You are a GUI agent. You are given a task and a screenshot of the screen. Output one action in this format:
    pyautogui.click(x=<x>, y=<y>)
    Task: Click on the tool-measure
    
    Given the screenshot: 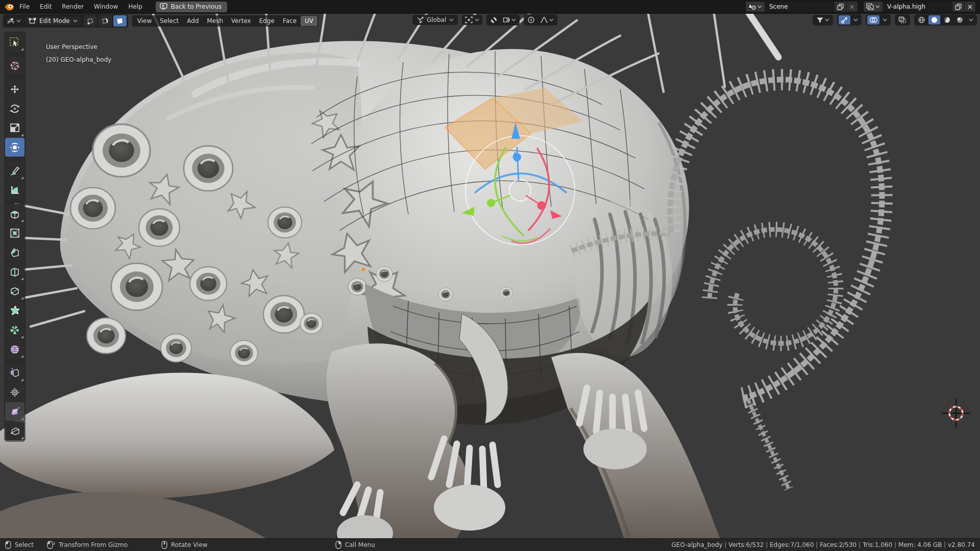 What is the action you would take?
    pyautogui.click(x=15, y=190)
    